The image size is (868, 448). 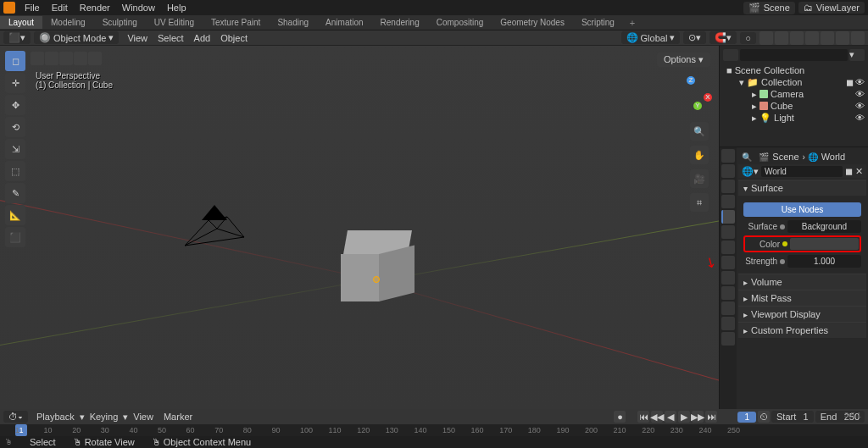 I want to click on ptab-render, so click(x=728, y=156).